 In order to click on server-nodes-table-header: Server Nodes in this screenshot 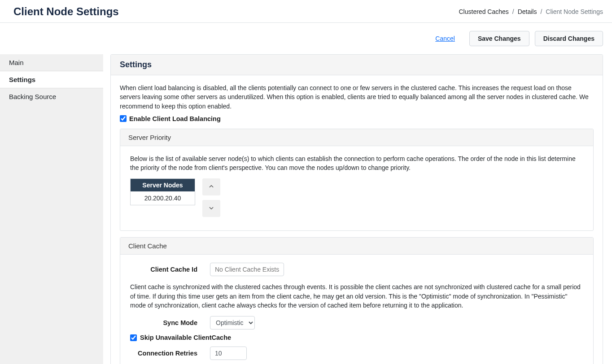, I will do `click(162, 185)`.